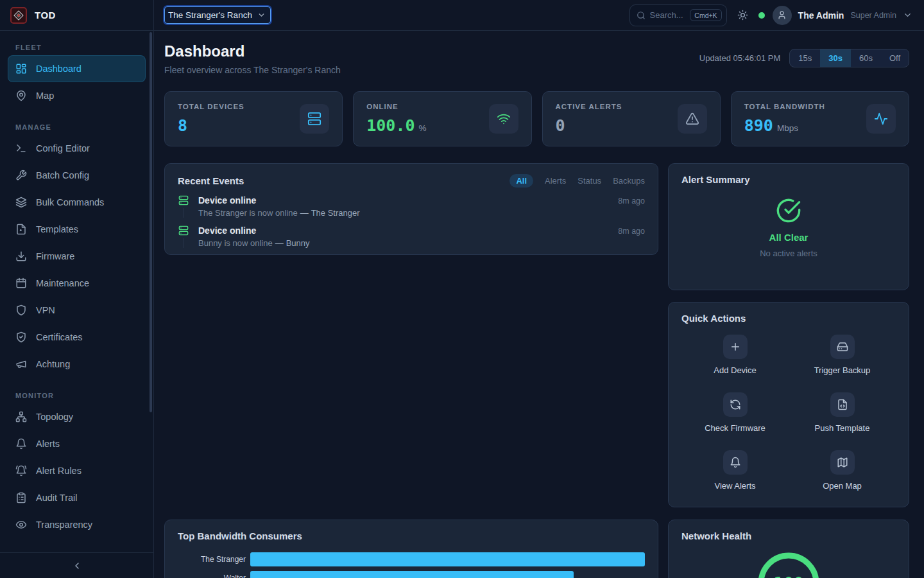  Describe the element at coordinates (21, 175) in the screenshot. I see `wrench-icon` at that location.